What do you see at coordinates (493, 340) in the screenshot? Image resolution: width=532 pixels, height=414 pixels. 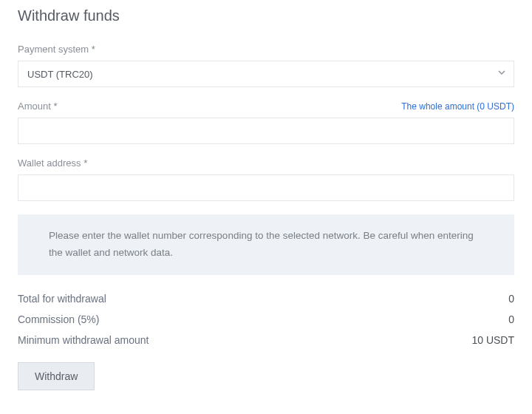 I see `summary-value: 10 USDT` at bounding box center [493, 340].